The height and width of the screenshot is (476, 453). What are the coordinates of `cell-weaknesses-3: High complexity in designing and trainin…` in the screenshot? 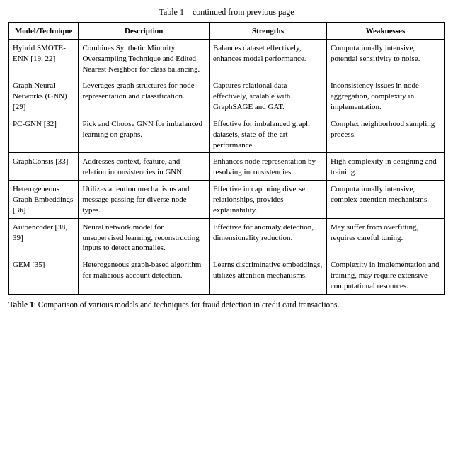 It's located at (385, 167).